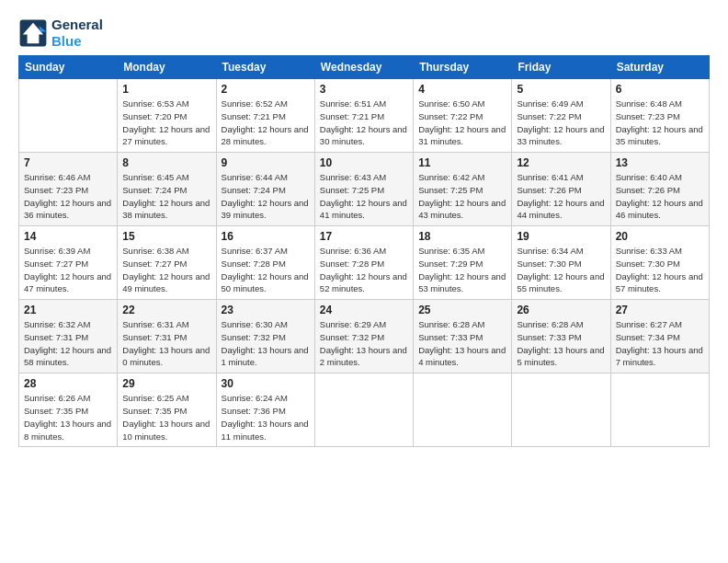  What do you see at coordinates (266, 310) in the screenshot?
I see `day-number: 23` at bounding box center [266, 310].